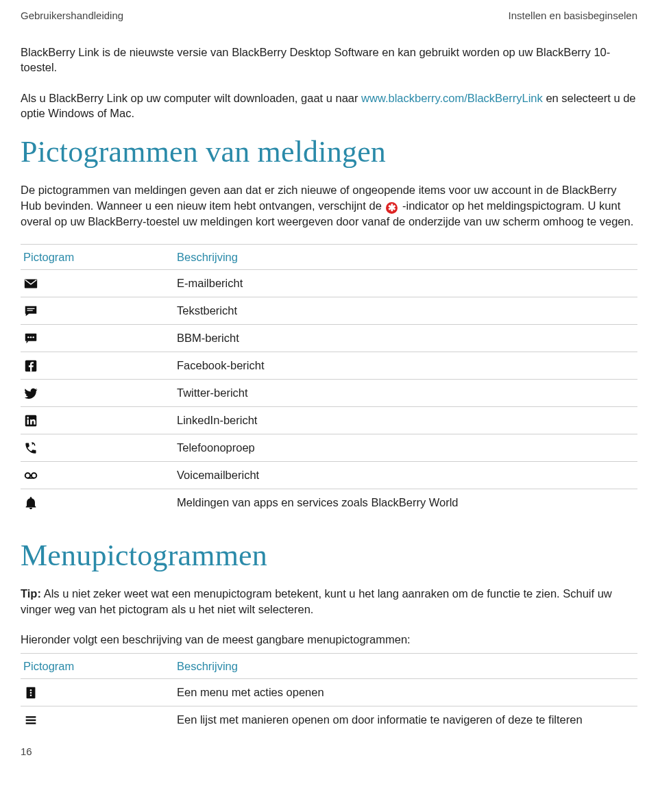 The image size is (658, 812). Describe the element at coordinates (329, 206) in the screenshot. I see `section1-description: De pictogrammen van meldingen geven aan …` at that location.